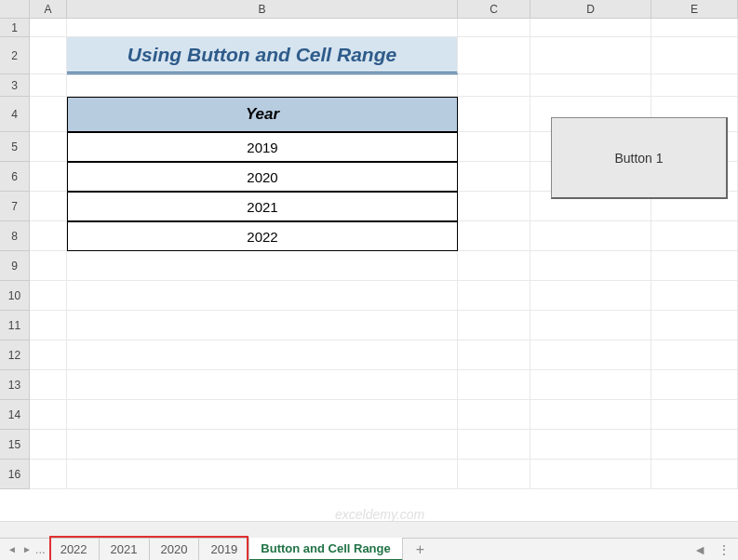 The height and width of the screenshot is (560, 738). Describe the element at coordinates (48, 385) in the screenshot. I see `cell-a13` at that location.